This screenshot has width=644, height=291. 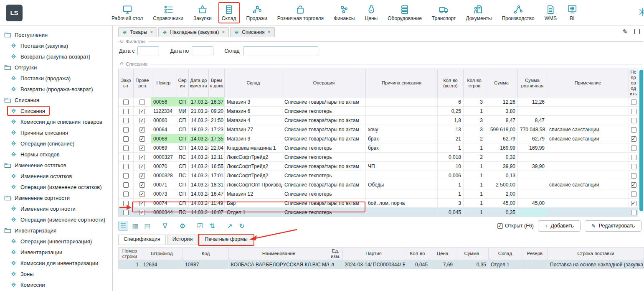 What do you see at coordinates (203, 51) in the screenshot?
I see `date-to-input` at bounding box center [203, 51].